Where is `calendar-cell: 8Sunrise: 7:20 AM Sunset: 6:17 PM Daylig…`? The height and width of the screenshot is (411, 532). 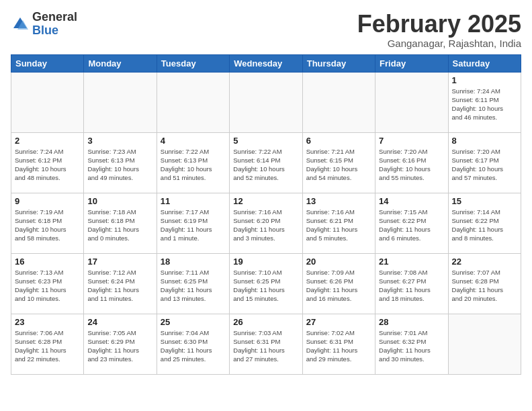 calendar-cell: 8Sunrise: 7:20 AM Sunset: 6:17 PM Daylig… is located at coordinates (484, 163).